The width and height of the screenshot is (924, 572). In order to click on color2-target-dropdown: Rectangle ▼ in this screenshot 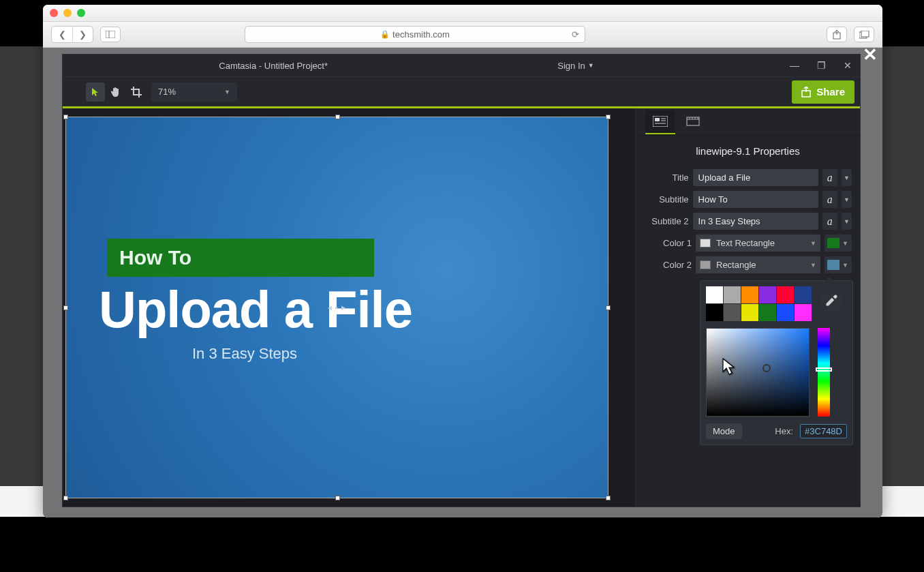, I will do `click(758, 265)`.